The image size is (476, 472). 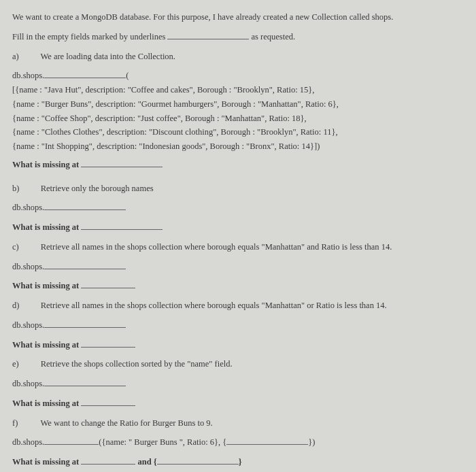 I want to click on code-line-1: {name : "Burger Buns", description: "Gou…, so click(x=238, y=105).